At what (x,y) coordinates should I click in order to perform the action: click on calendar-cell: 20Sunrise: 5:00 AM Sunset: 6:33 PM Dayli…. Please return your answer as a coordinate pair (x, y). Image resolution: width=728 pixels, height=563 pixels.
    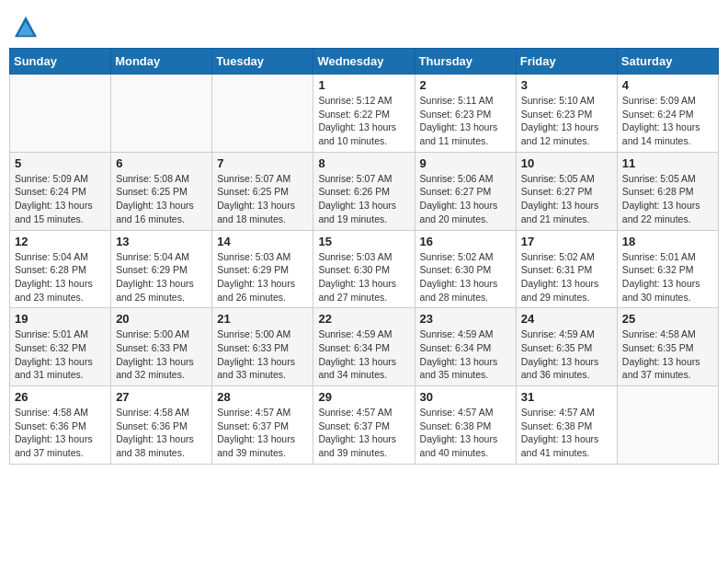
    Looking at the image, I should click on (162, 348).